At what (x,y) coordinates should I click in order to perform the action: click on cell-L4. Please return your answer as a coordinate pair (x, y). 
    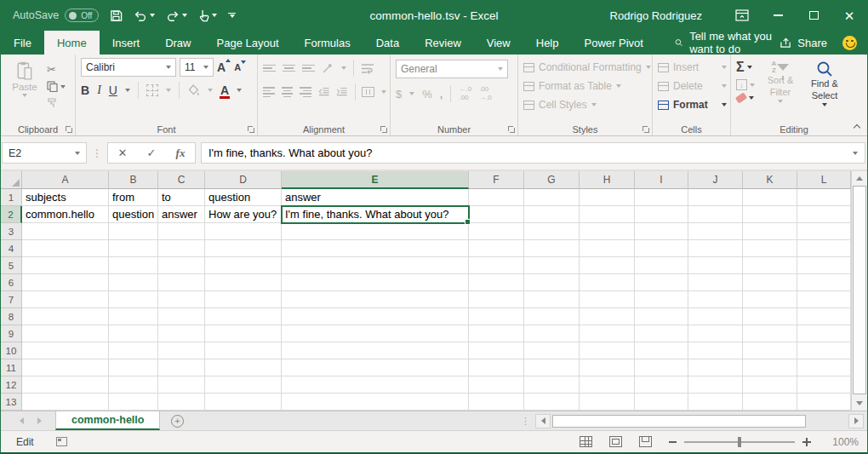
    Looking at the image, I should click on (824, 249).